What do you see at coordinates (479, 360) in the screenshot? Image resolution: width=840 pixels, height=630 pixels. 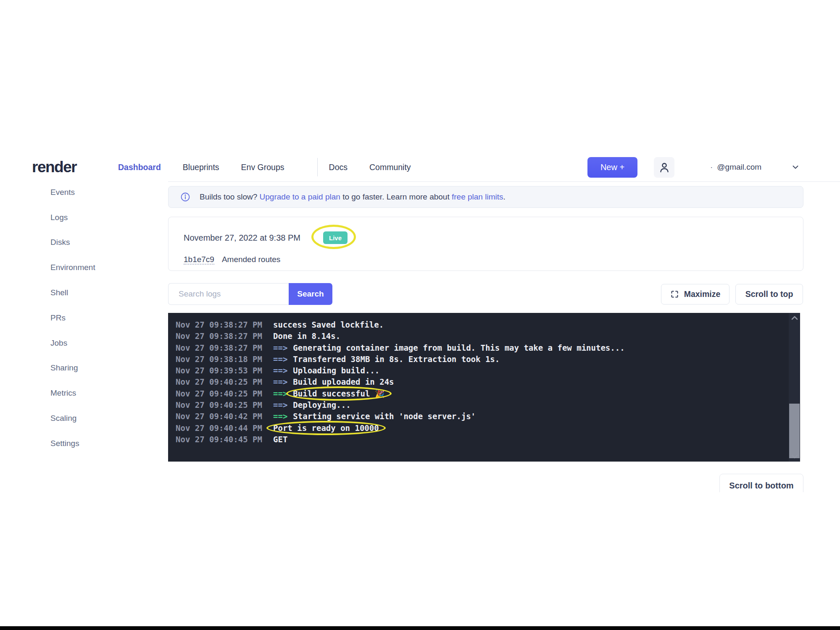 I see `log-line: Nov 27 09:38:18 PM==>Transferred 38MB in…` at bounding box center [479, 360].